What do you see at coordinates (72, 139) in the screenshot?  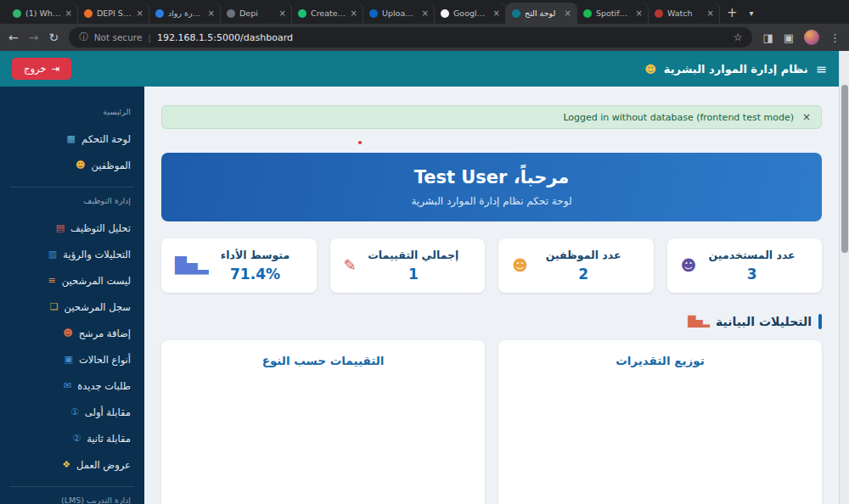 I see `sidebar-item-dashboard: لوحة التحكم ▦` at bounding box center [72, 139].